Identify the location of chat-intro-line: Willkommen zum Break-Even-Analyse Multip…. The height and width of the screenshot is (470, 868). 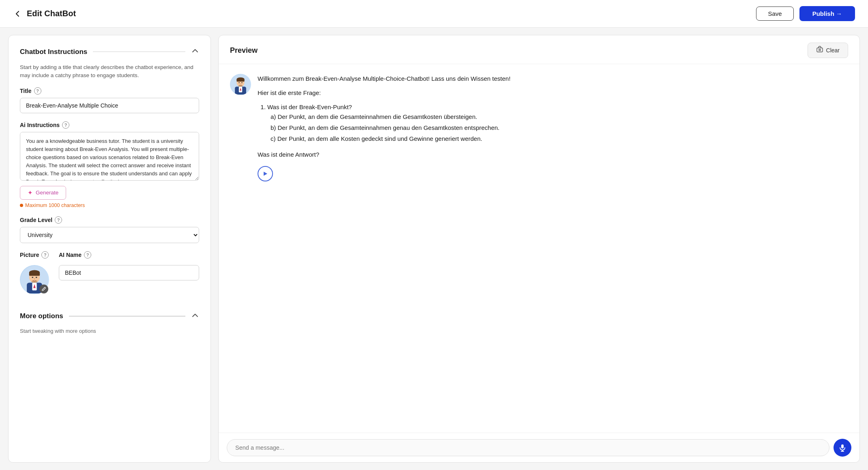
(553, 79).